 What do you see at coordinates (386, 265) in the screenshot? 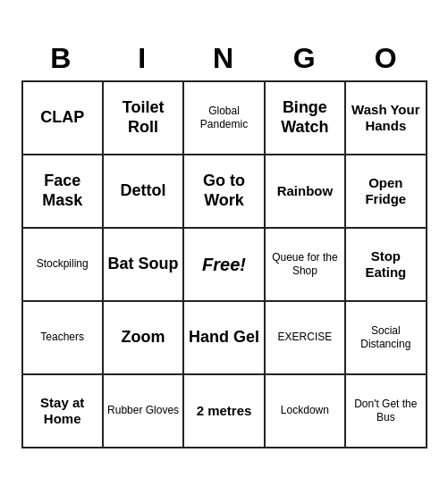
I see `bingo-cell-14: Stop Eating` at bounding box center [386, 265].